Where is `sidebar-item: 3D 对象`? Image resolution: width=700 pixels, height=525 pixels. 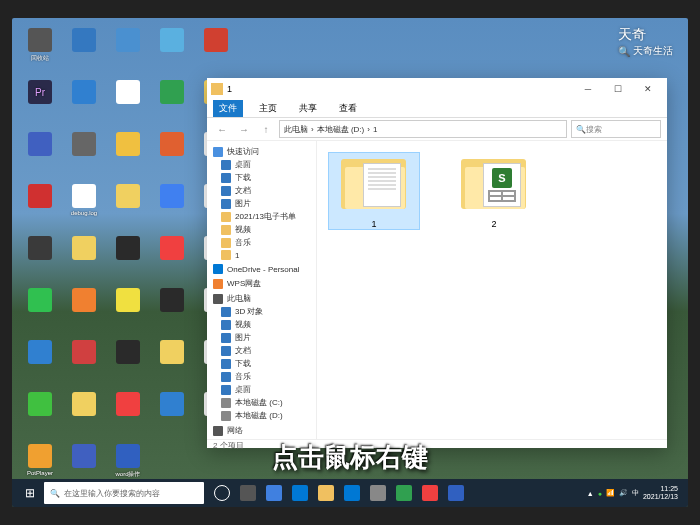
sidebar-item: 3D 对象 is located at coordinates (262, 312).